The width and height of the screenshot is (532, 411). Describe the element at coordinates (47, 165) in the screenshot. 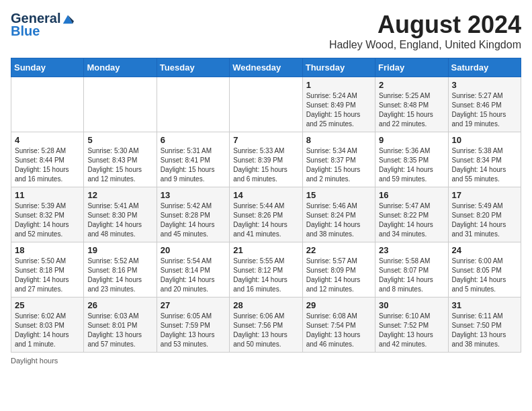

I see `day-info: Sunrise: 5:28 AM Sunset: 8:44 PM Dayligh…` at that location.